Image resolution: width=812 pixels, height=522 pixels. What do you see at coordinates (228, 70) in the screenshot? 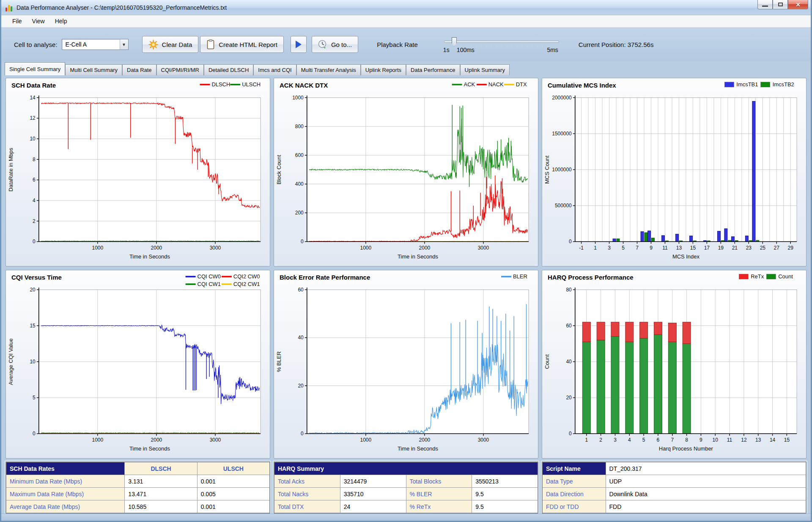
I see `tab-detailed-dlsch: Detailed DLSCH` at bounding box center [228, 70].